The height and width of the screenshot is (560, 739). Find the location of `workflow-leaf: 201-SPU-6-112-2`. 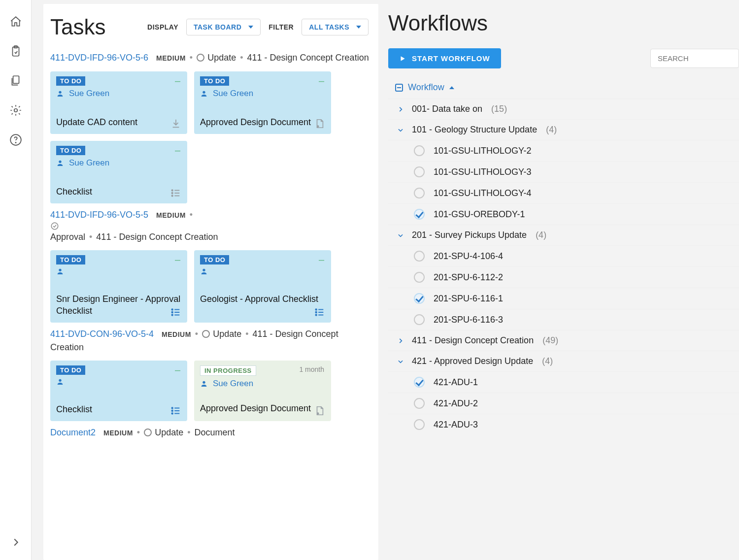

workflow-leaf: 201-SPU-6-112-2 is located at coordinates (564, 277).